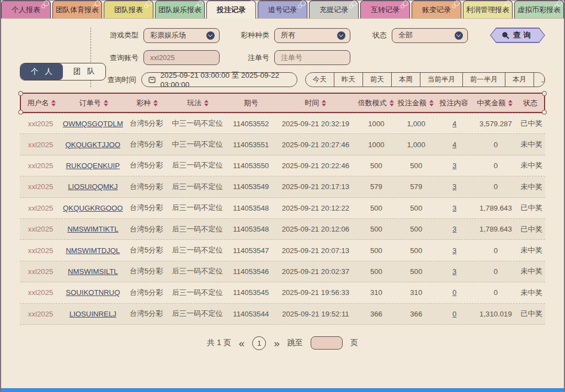  Describe the element at coordinates (436, 9) in the screenshot. I see `tab-9: 账变记录` at that location.